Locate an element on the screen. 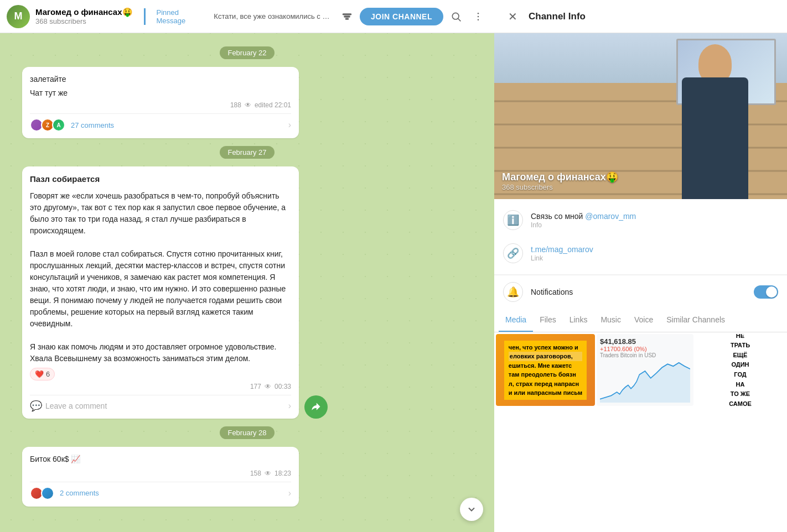  info-icon: ℹ️ is located at coordinates (513, 220).